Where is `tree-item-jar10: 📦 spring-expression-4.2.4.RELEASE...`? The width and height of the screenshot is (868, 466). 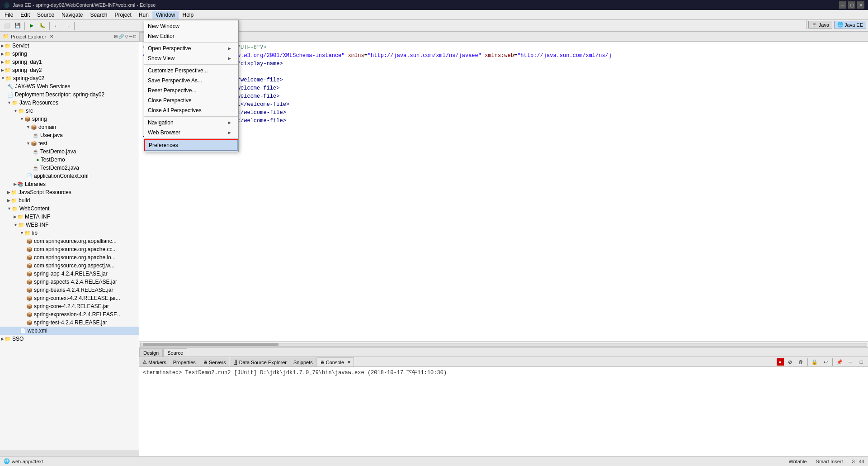 tree-item-jar10: 📦 spring-expression-4.2.4.RELEASE... is located at coordinates (70, 314).